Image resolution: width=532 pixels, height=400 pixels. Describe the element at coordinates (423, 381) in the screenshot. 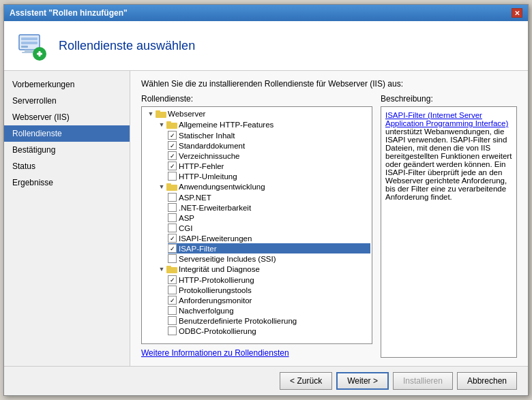

I see `install-button: Installieren` at that location.